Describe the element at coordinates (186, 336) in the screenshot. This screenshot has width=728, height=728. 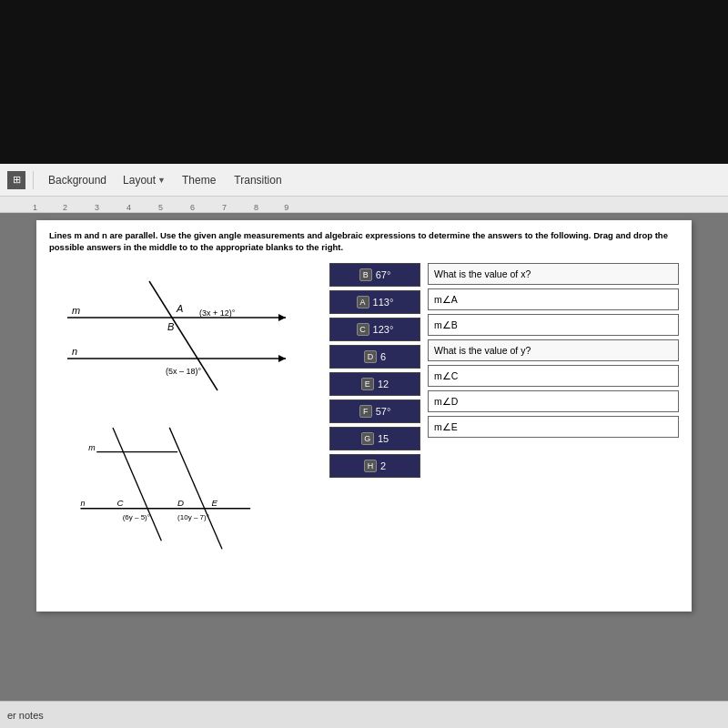
I see `diagram1-svg: m A (3x + 12)° B n` at that location.